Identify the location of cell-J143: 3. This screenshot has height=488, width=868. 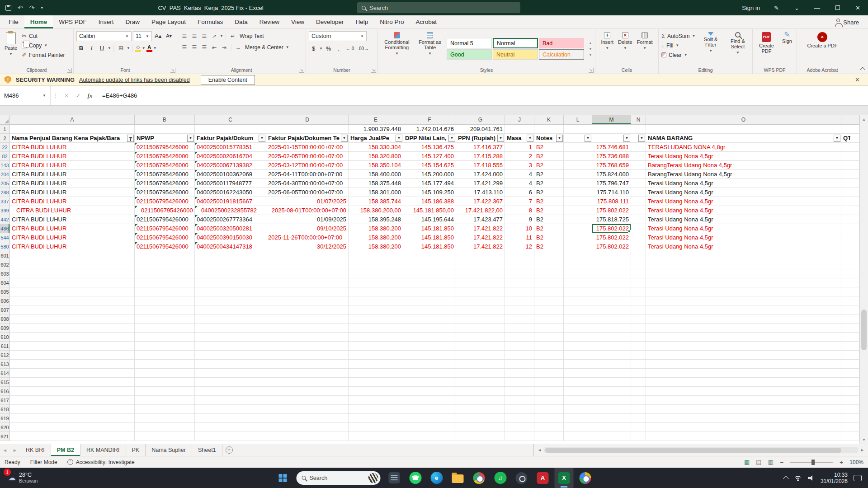
(520, 165).